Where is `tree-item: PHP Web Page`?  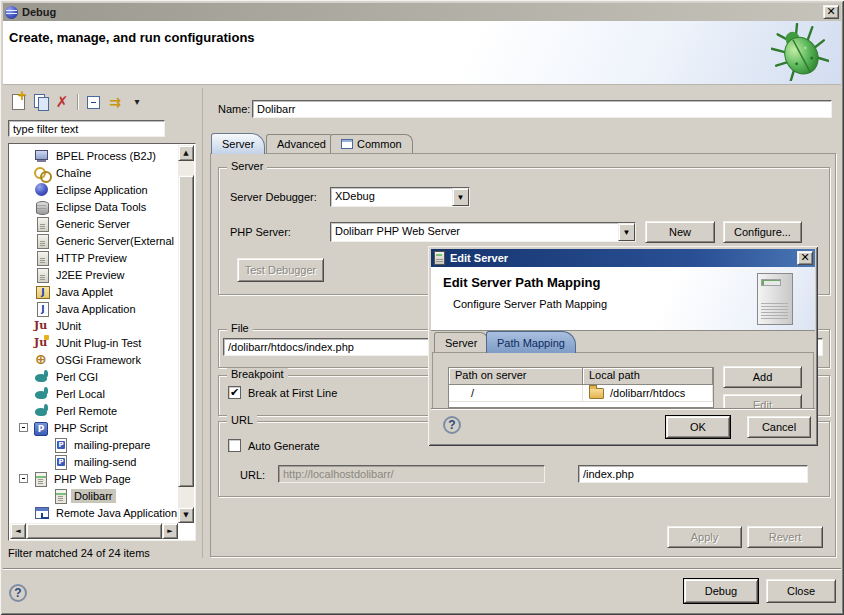 tree-item: PHP Web Page is located at coordinates (94, 478).